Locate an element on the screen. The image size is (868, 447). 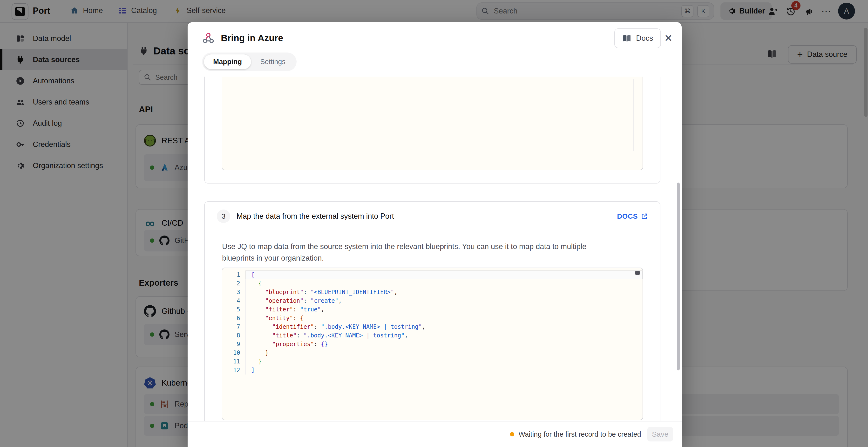
code-lines: 1[2{3"blueprint": "<BLUEPRINT_IDENTIFIER… is located at coordinates (433, 322).